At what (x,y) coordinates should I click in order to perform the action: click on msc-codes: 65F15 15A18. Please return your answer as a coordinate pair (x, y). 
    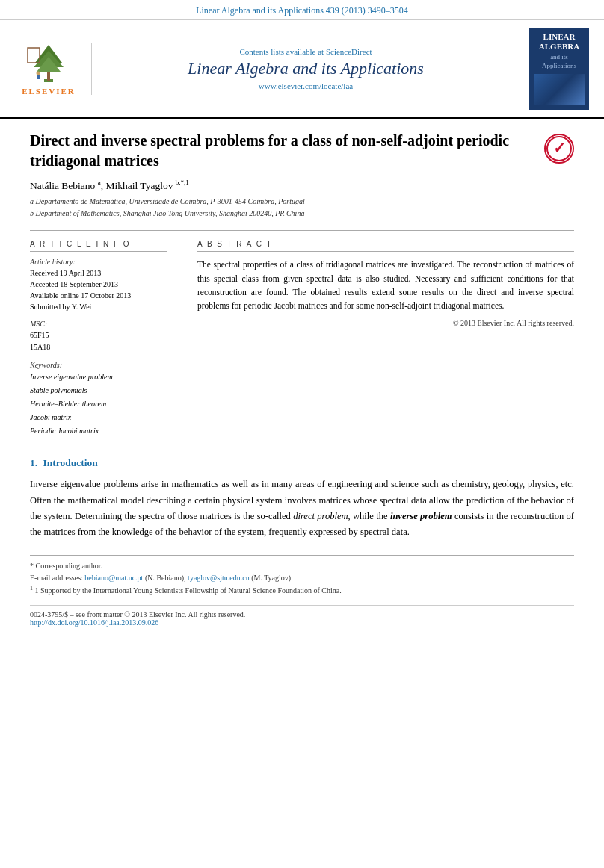
    Looking at the image, I should click on (99, 341).